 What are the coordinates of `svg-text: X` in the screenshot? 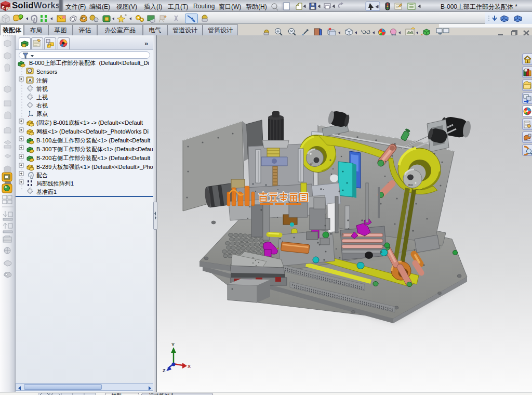 It's located at (189, 366).